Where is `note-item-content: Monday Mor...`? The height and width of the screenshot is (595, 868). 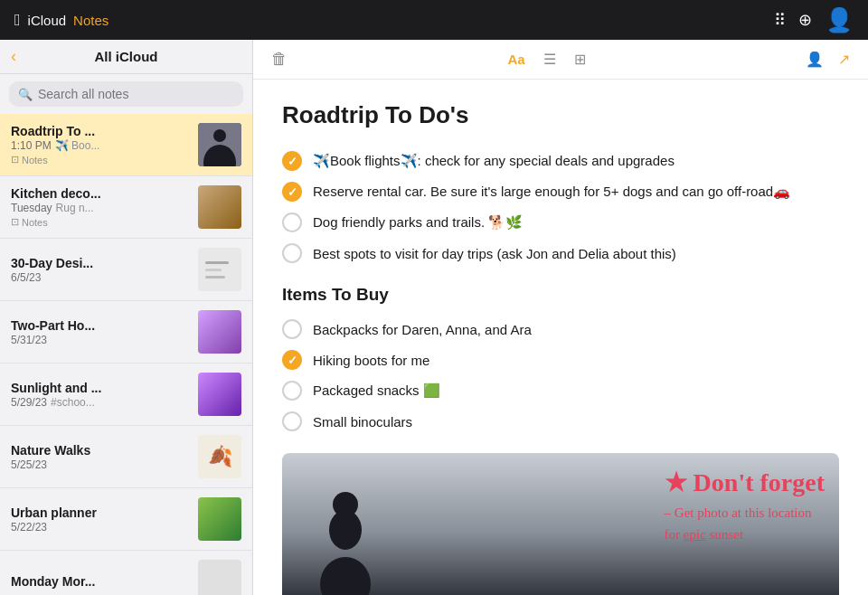 note-item-content: Monday Mor... is located at coordinates (99, 582).